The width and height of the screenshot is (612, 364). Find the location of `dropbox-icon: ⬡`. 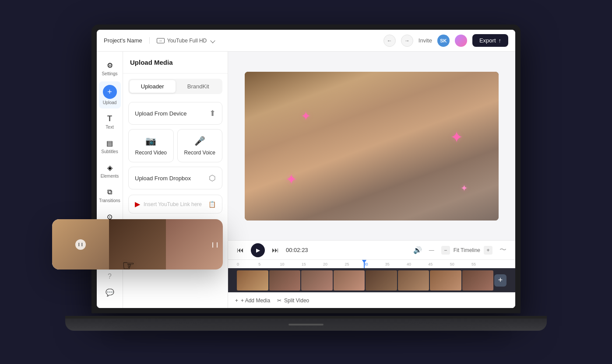

dropbox-icon: ⬡ is located at coordinates (212, 178).